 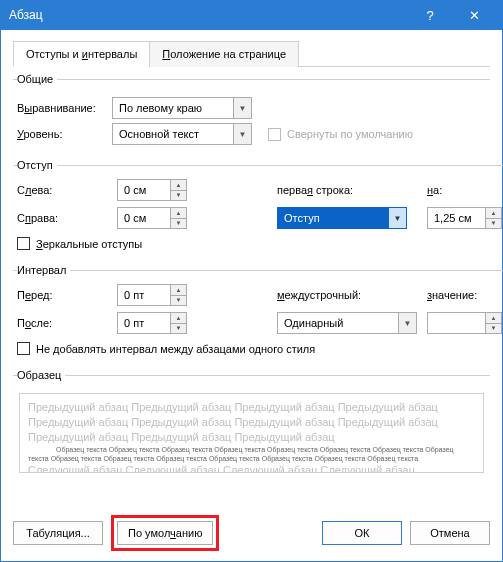 What do you see at coordinates (67, 295) in the screenshot?
I see `label-before: Перед:` at bounding box center [67, 295].